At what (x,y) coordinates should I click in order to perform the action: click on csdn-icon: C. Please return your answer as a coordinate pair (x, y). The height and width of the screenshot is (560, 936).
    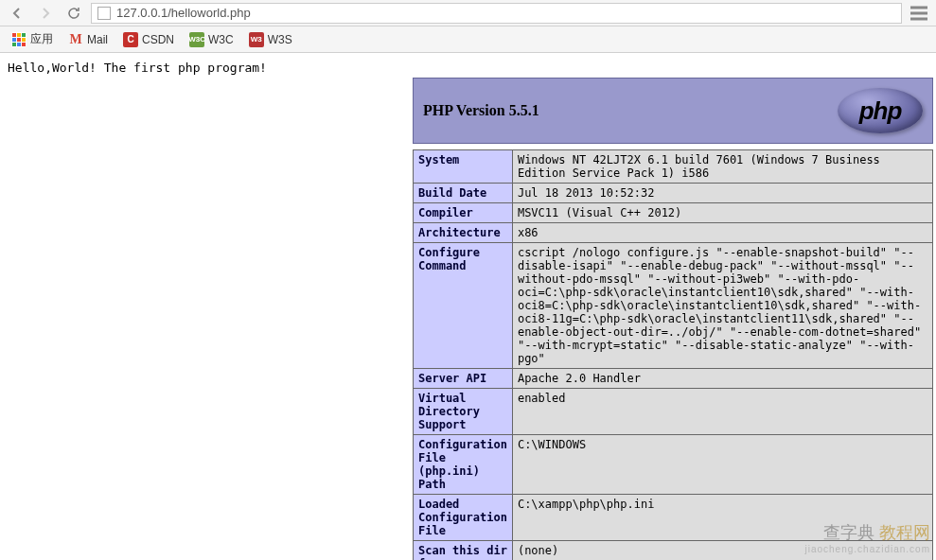
    Looking at the image, I should click on (131, 40).